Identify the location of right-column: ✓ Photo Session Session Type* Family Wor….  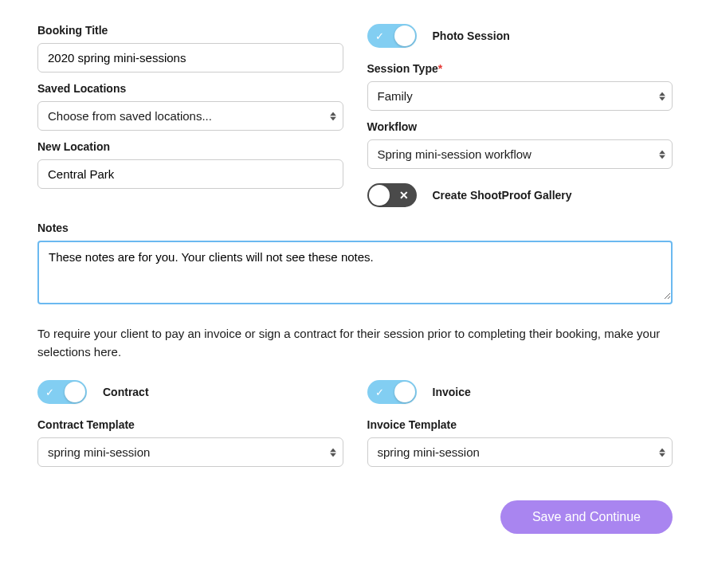
(520, 116).